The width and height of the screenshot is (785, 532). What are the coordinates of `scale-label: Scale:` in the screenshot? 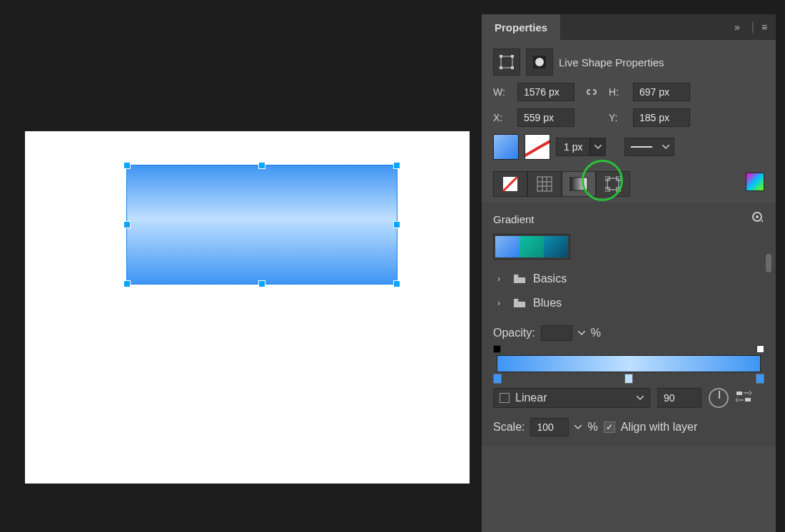 It's located at (509, 427).